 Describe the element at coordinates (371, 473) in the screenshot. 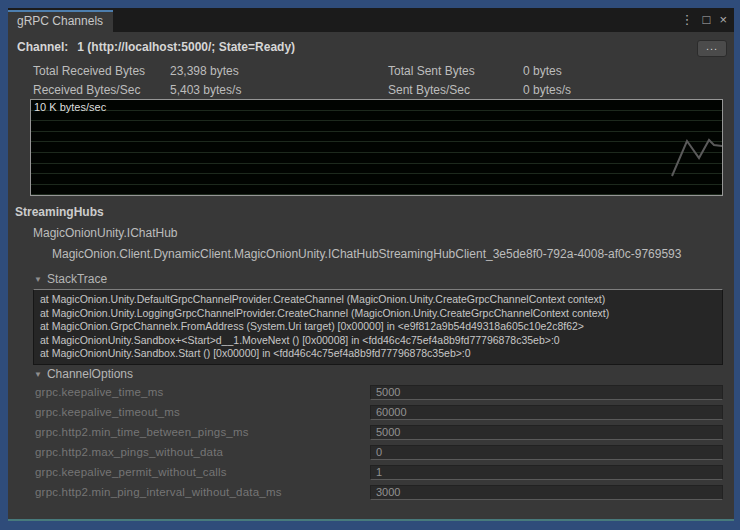

I see `option-row: grpc.keepalive_permit_without_calls 1` at that location.